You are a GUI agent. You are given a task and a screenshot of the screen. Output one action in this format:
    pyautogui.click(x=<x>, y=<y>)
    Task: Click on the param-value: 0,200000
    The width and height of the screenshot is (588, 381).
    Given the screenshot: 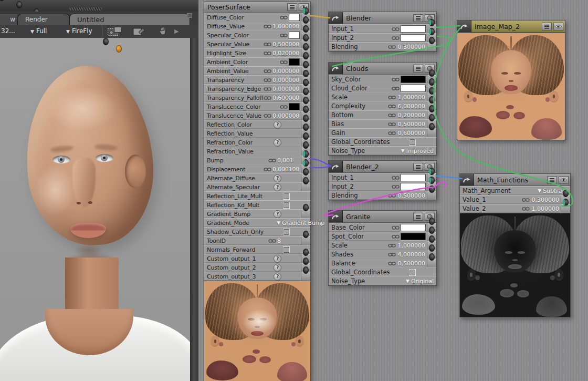 What is the action you would take?
    pyautogui.click(x=412, y=116)
    